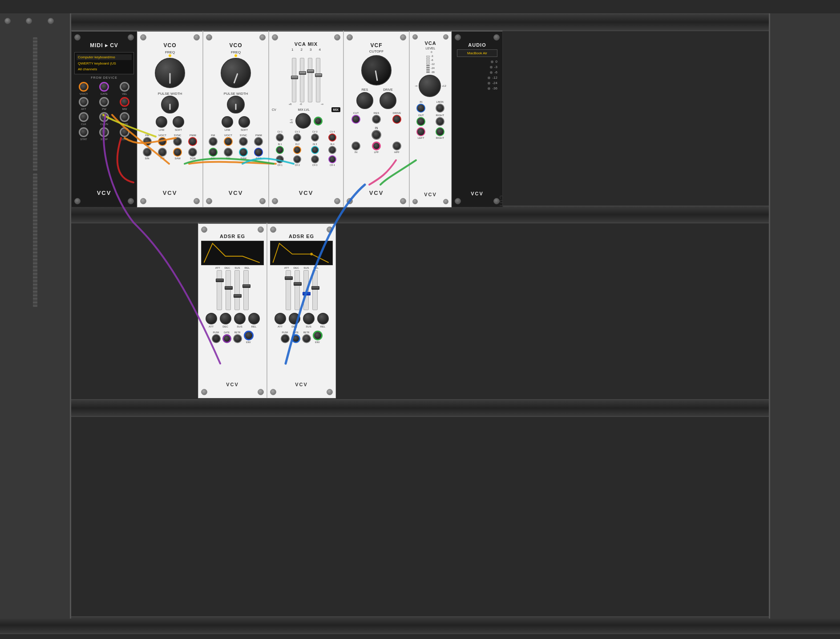  Describe the element at coordinates (307, 339) in the screenshot. I see `adsr2-retr-jack` at that location.